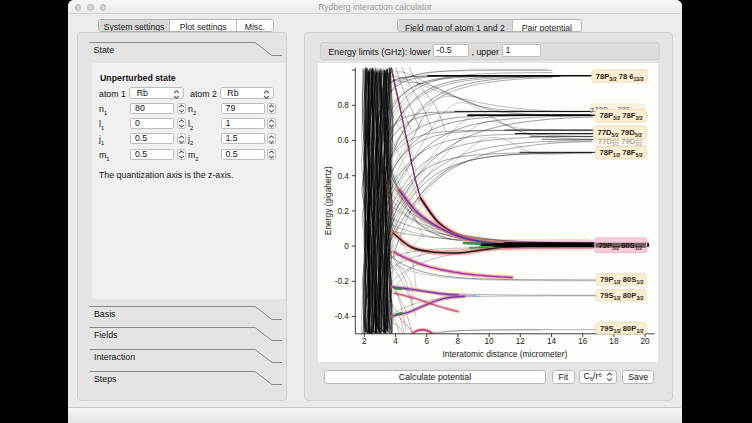 This screenshot has width=752, height=423. I want to click on svg-text: 20, so click(646, 342).